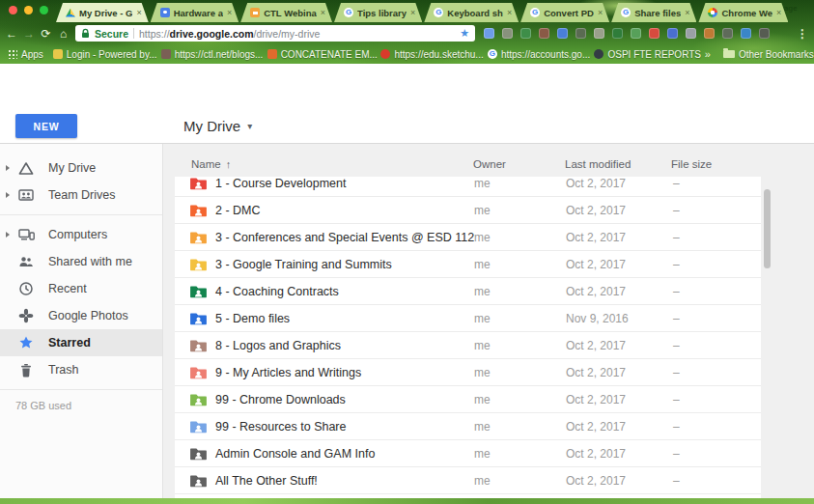 Image resolution: width=814 pixels, height=504 pixels. What do you see at coordinates (467, 292) in the screenshot?
I see `file-row: 4 - Coaching Contracts me Oct 2, 2017 –` at bounding box center [467, 292].